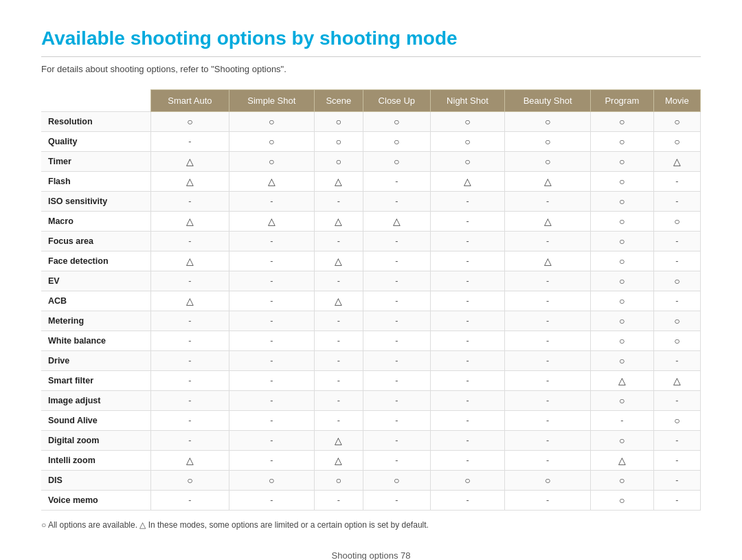 This screenshot has width=742, height=560. What do you see at coordinates (371, 282) in the screenshot?
I see `table-row: EV------○○` at bounding box center [371, 282].